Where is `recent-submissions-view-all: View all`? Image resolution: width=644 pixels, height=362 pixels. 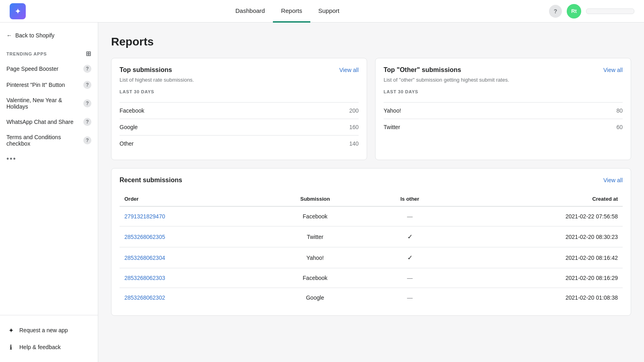
recent-submissions-view-all: View all is located at coordinates (613, 180).